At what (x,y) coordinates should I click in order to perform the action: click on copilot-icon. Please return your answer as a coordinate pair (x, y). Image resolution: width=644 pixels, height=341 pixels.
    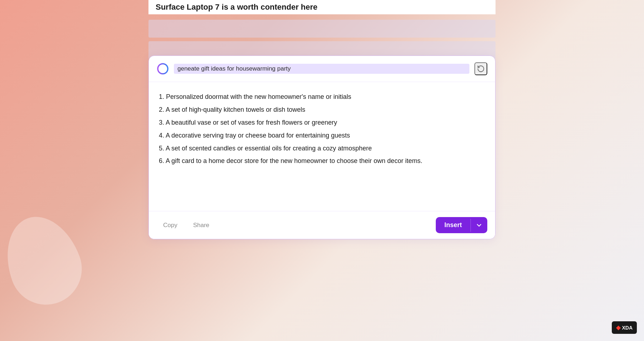
    Looking at the image, I should click on (163, 69).